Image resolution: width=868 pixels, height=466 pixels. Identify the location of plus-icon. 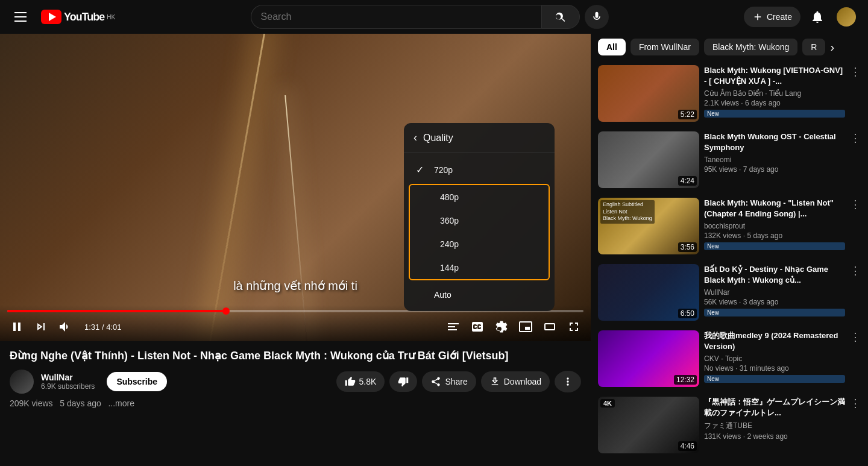
(758, 17).